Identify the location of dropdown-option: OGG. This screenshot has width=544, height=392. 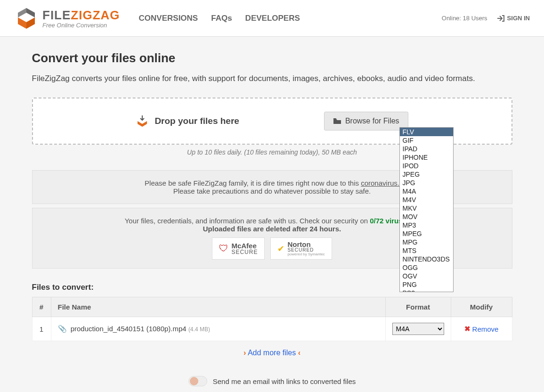
(427, 268).